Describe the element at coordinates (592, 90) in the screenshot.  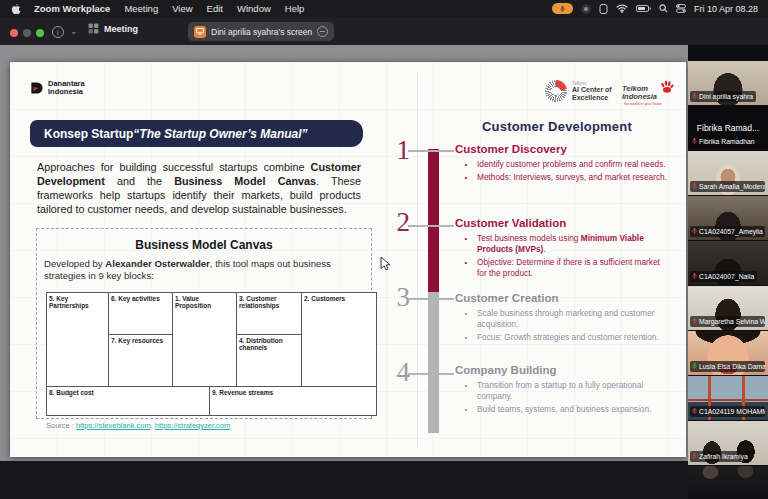
I see `coe-line1: AI Center of` at that location.